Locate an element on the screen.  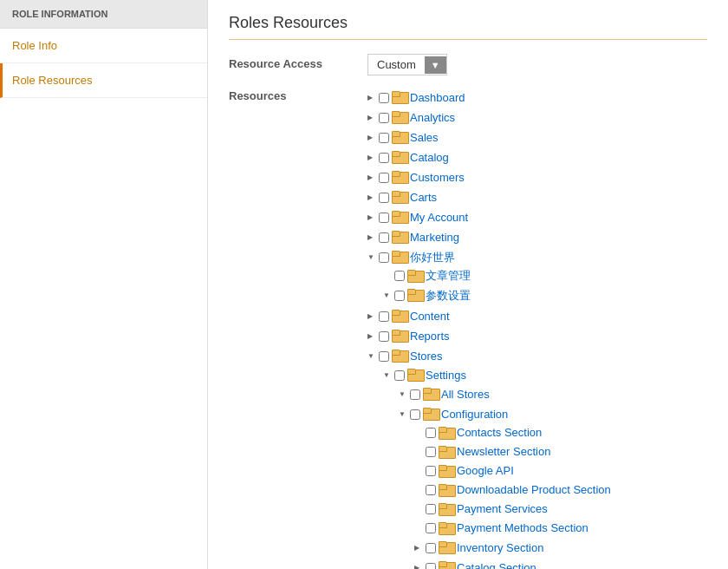
tree-item-catalog: Catalog is located at coordinates (502, 158).